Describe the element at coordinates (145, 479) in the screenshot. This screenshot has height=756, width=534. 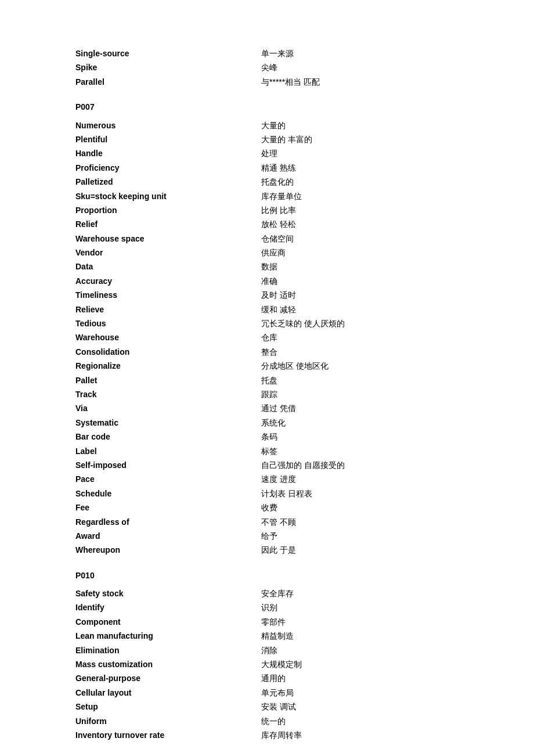
I see `term: Pace` at that location.